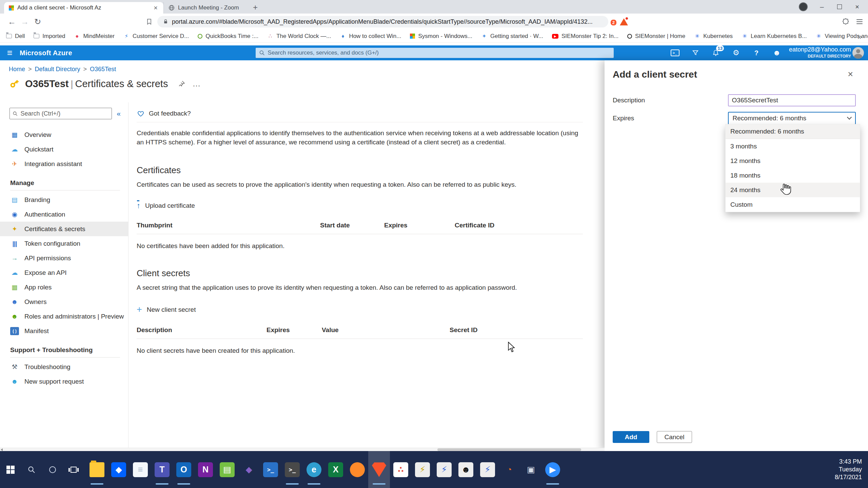  I want to click on sidebar-item-app-roles: ▦ App roles, so click(64, 287).